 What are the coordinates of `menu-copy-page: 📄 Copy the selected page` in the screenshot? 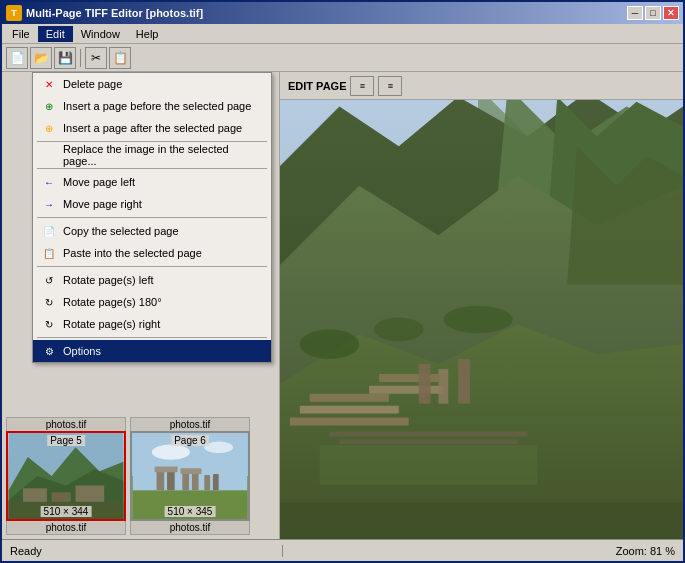 It's located at (152, 231).